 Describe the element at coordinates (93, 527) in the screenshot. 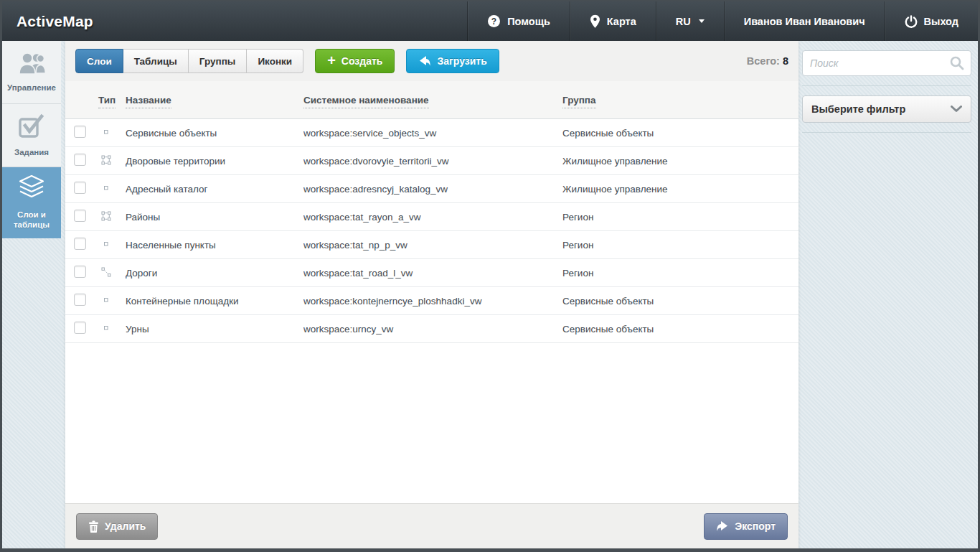

I see `trash-icon` at that location.